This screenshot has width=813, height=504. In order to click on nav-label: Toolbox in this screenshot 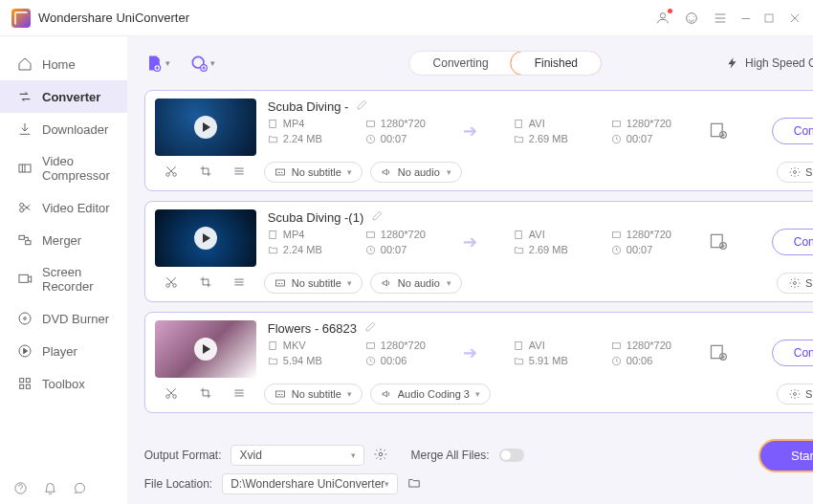, I will do `click(63, 384)`.